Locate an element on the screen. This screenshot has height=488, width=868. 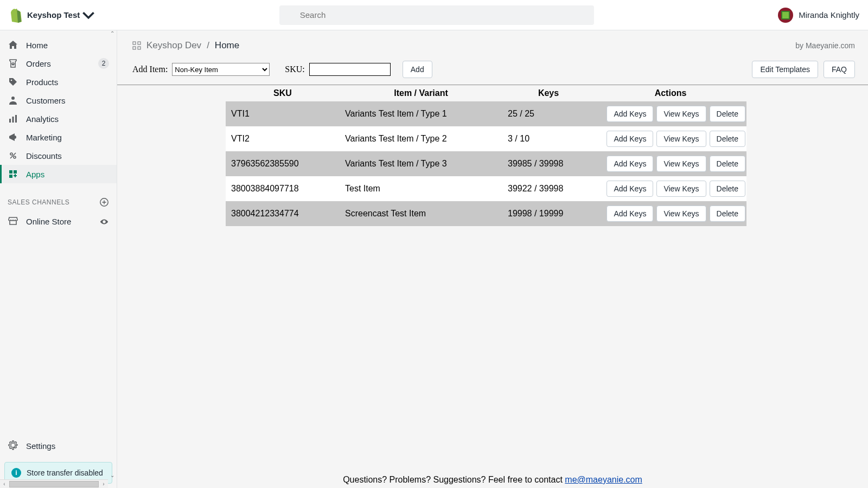
sidebar-item-discounts: Discounts is located at coordinates (59, 156).